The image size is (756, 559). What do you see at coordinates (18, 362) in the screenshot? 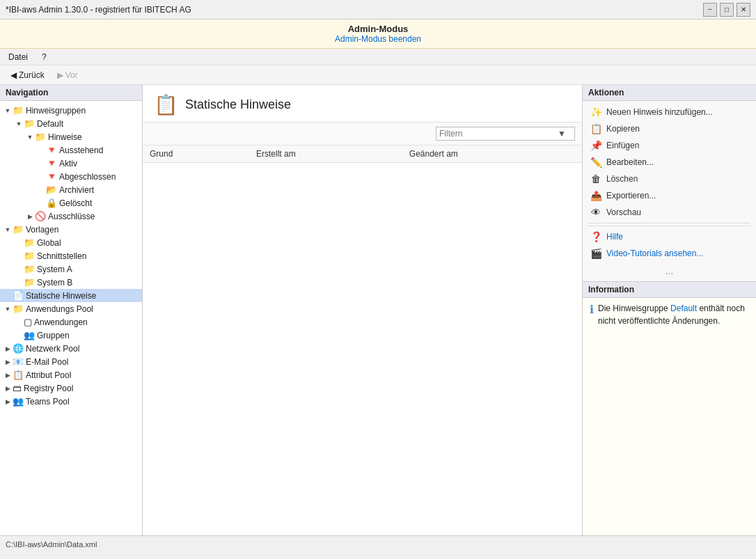
I see `tree-icon-email-pool: 📧` at bounding box center [18, 362].